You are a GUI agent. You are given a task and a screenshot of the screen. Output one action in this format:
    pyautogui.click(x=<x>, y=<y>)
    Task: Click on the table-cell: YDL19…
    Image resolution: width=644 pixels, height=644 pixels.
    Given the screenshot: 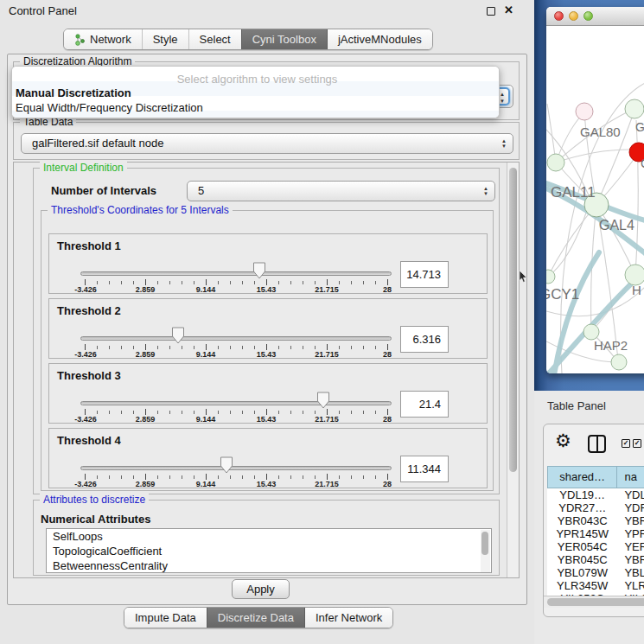 What is the action you would take?
    pyautogui.click(x=583, y=494)
    